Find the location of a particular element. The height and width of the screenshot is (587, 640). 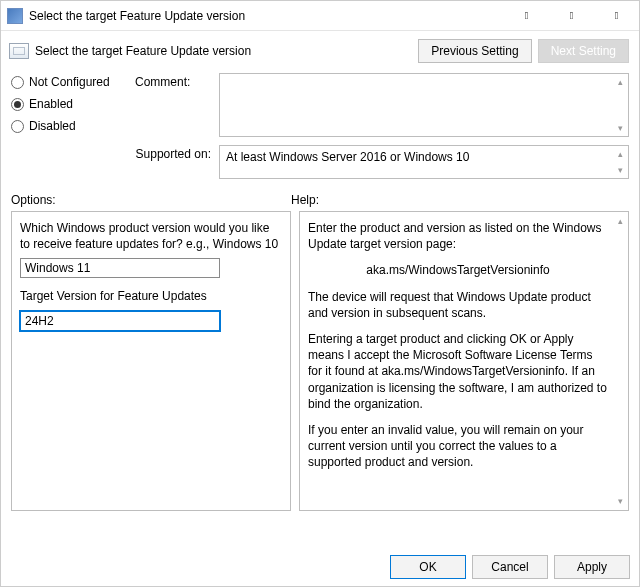

product-version-input is located at coordinates (120, 268).